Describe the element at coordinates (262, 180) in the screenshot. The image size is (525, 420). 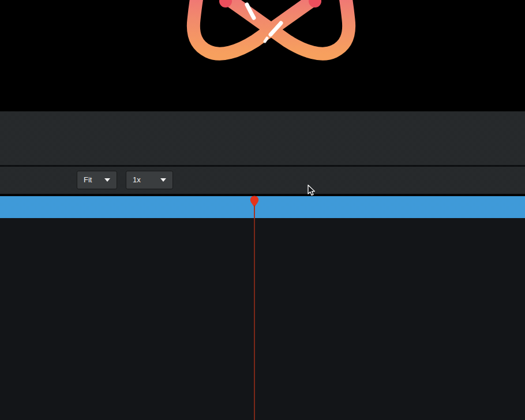
I see `player-toolbar: Fit 1x` at that location.